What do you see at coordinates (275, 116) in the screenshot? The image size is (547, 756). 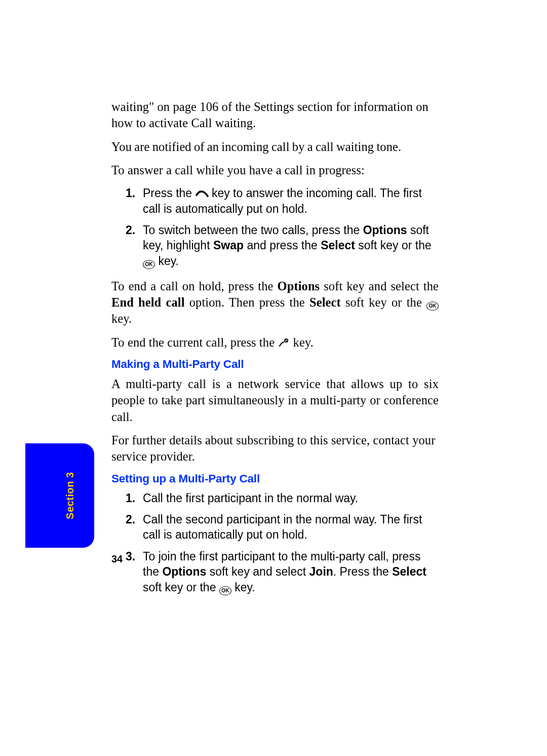 I see `paragraph: waiting" on page 106 of the Settings sec…` at bounding box center [275, 116].